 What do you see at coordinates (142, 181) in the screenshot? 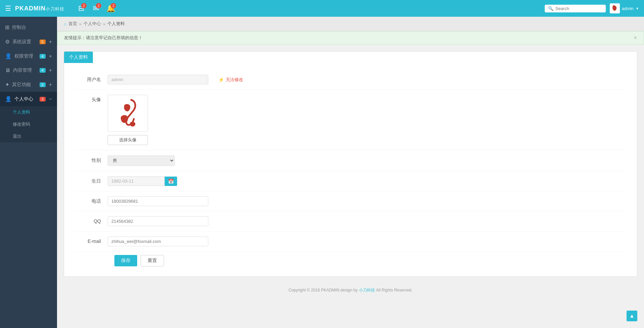
I see `birthday-input-wrap: 📅` at bounding box center [142, 181].